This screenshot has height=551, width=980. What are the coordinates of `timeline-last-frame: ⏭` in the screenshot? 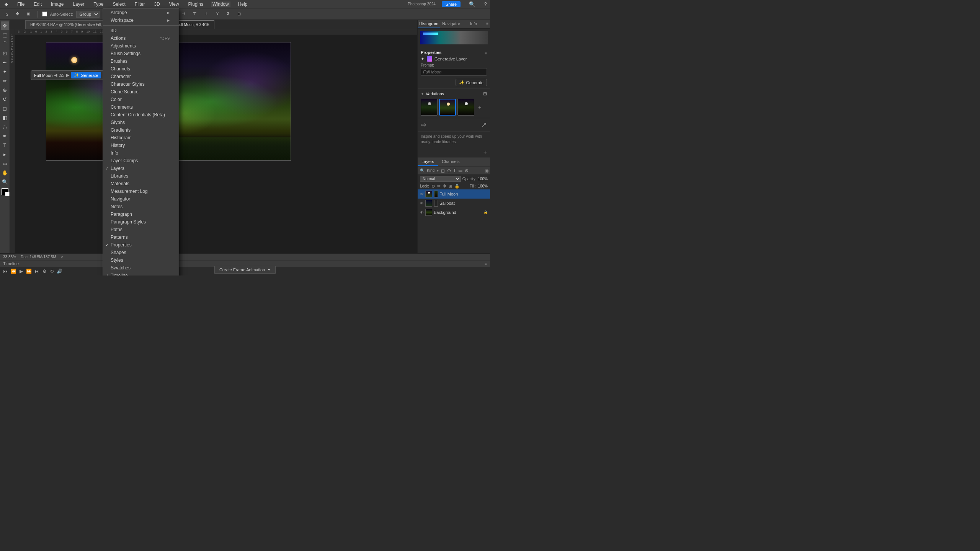 It's located at (37, 271).